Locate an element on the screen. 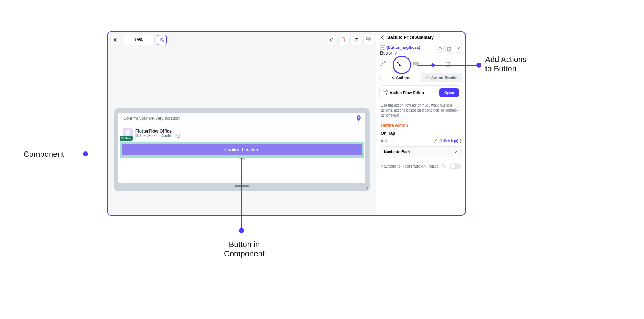 The width and height of the screenshot is (644, 319). action-type-select: Navigate Back is located at coordinates (421, 152).